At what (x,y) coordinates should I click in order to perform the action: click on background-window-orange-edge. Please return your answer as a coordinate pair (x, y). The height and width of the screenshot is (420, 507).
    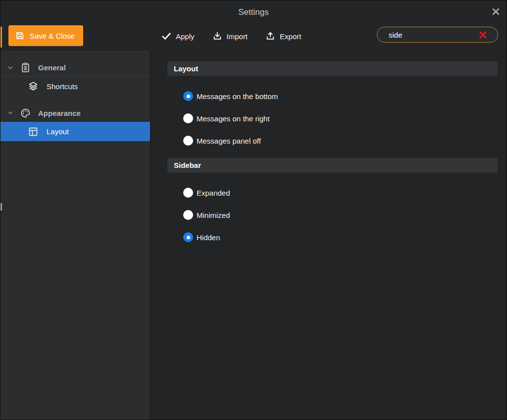
    Looking at the image, I should click on (1, 37).